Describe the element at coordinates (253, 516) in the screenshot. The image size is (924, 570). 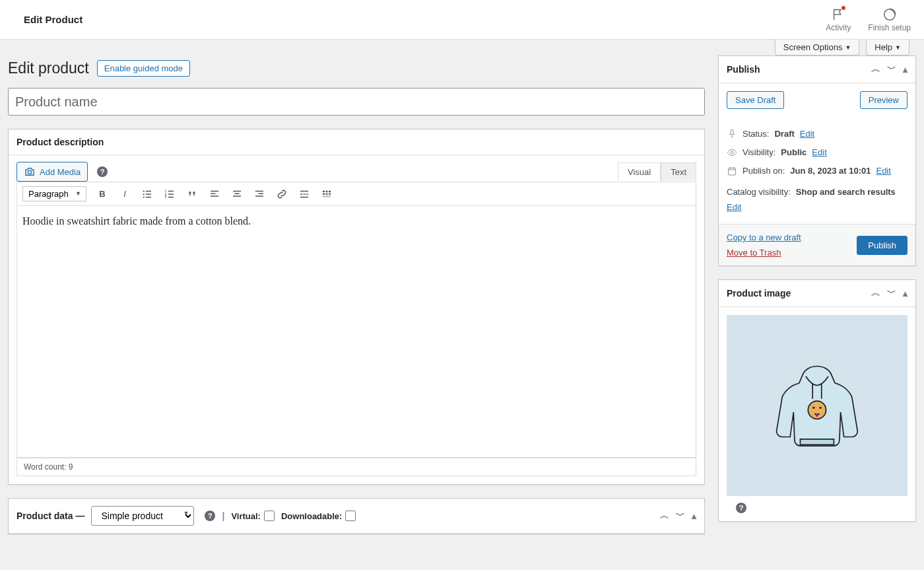
I see `virtual-checkbox-label: Virtual:` at that location.